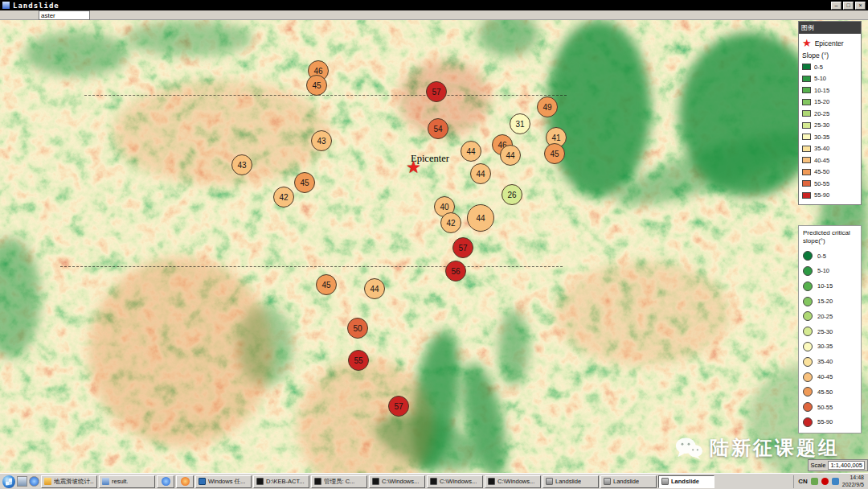 This screenshot has height=489, width=868. I want to click on critical-legend-row: 30-35, so click(830, 347).